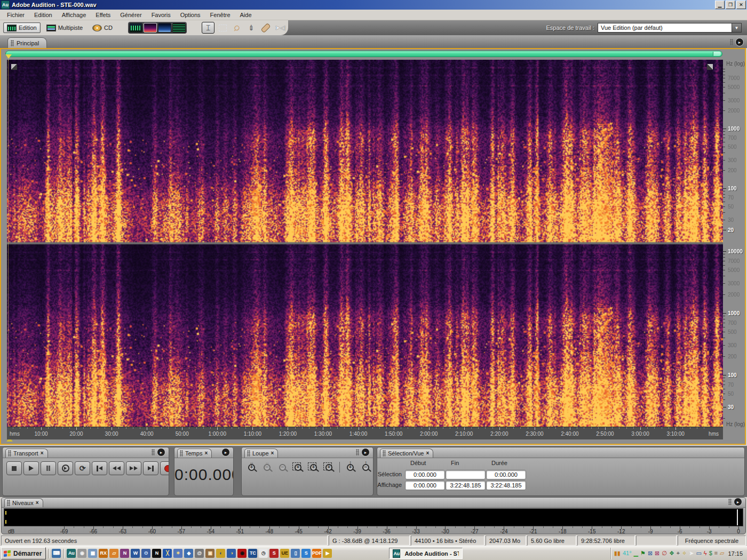 Image resolution: width=747 pixels, height=560 pixels. I want to click on stop-button, so click(14, 468).